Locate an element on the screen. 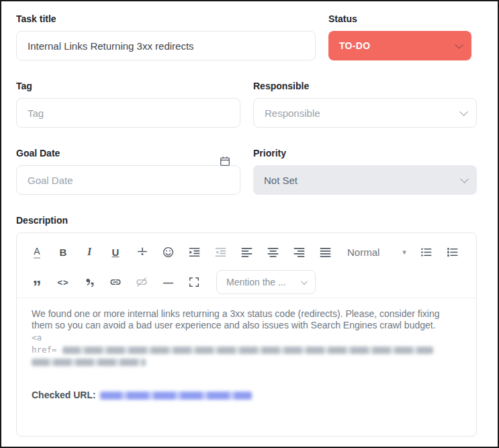  description-label: Description is located at coordinates (246, 220).